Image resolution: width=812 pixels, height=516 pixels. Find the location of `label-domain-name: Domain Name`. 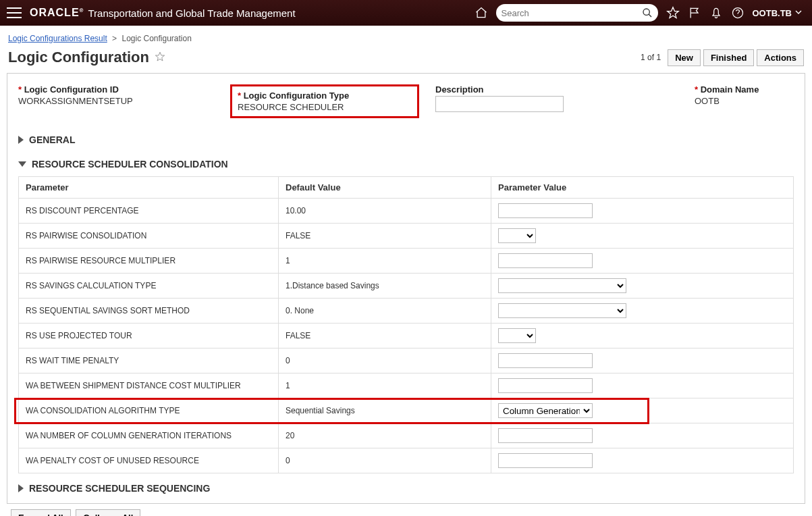

label-domain-name: Domain Name is located at coordinates (752, 89).